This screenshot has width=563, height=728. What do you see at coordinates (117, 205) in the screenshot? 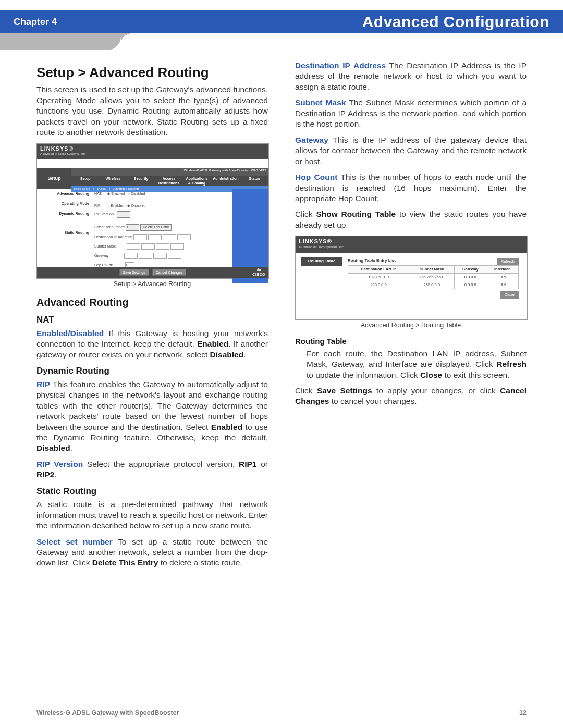
I see `rip-enabled-text: Enabled` at bounding box center [117, 205].